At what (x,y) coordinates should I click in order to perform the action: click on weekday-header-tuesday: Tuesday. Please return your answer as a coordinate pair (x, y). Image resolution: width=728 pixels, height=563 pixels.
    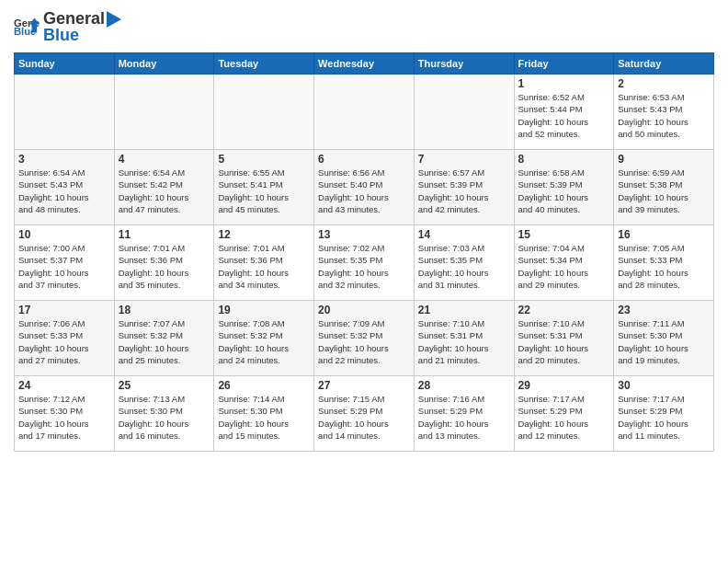
    Looking at the image, I should click on (265, 64).